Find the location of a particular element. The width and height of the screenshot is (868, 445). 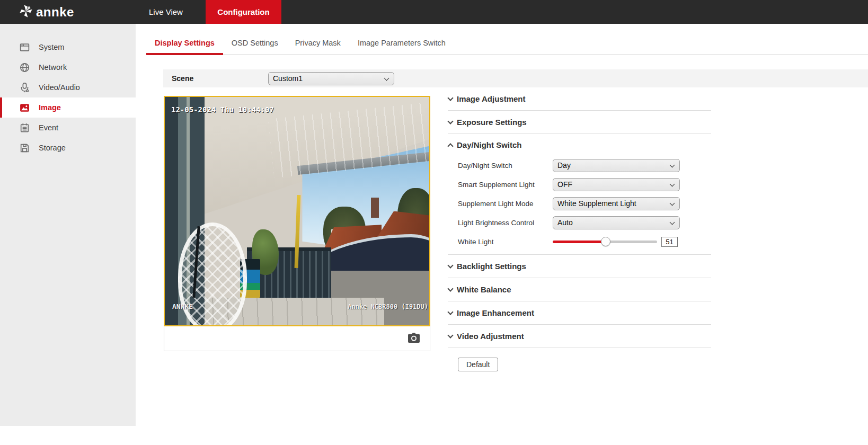

setting-label: White Light is located at coordinates (506, 242).